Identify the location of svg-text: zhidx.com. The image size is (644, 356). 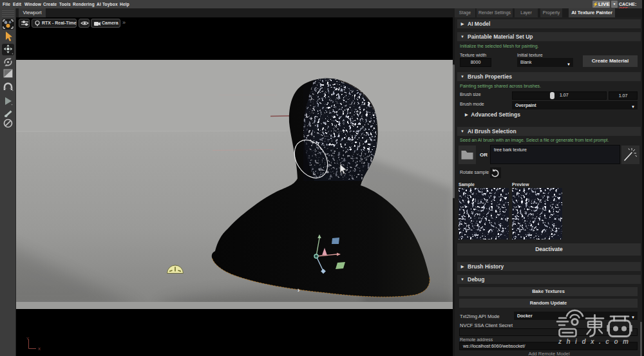
(595, 341).